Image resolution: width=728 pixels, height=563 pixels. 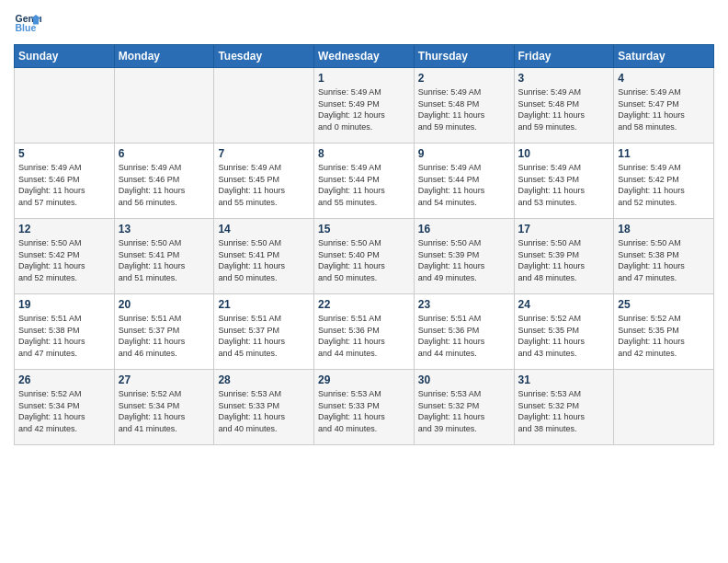 I want to click on logo: General Blue, so click(x=28, y=23).